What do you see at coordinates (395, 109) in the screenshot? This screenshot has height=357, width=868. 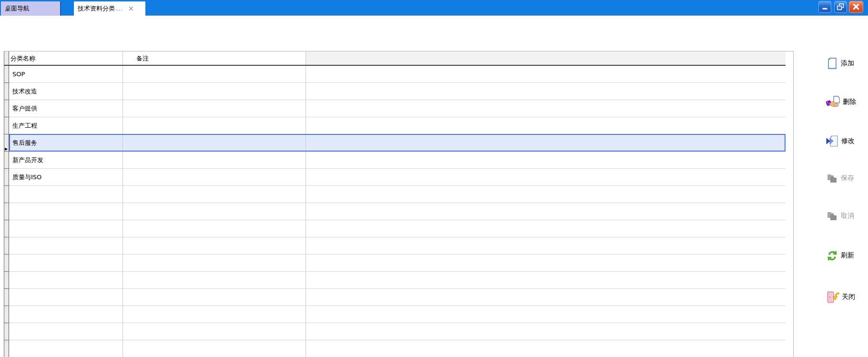 I see `table-row: 客户提供` at bounding box center [395, 109].